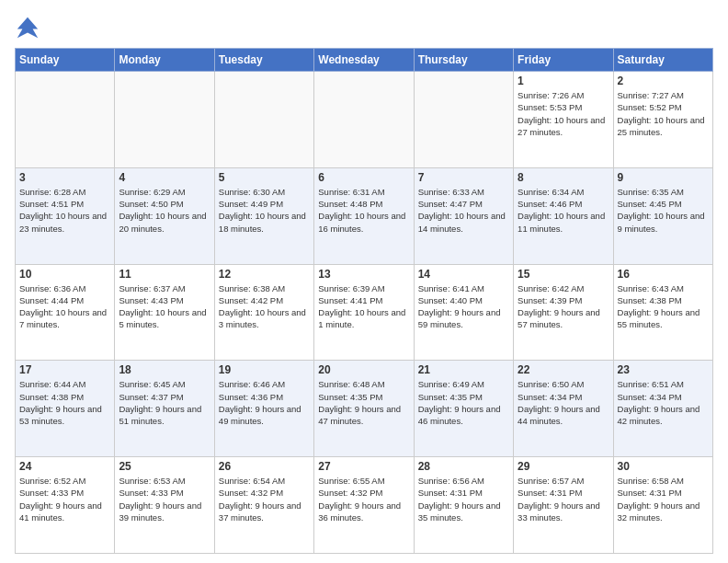 This screenshot has height=563, width=728. I want to click on day-number: 14, so click(463, 274).